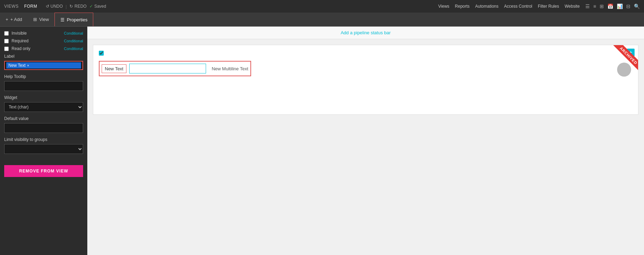 The image size is (644, 255). I want to click on required-checkbox-group: Required, so click(16, 41).